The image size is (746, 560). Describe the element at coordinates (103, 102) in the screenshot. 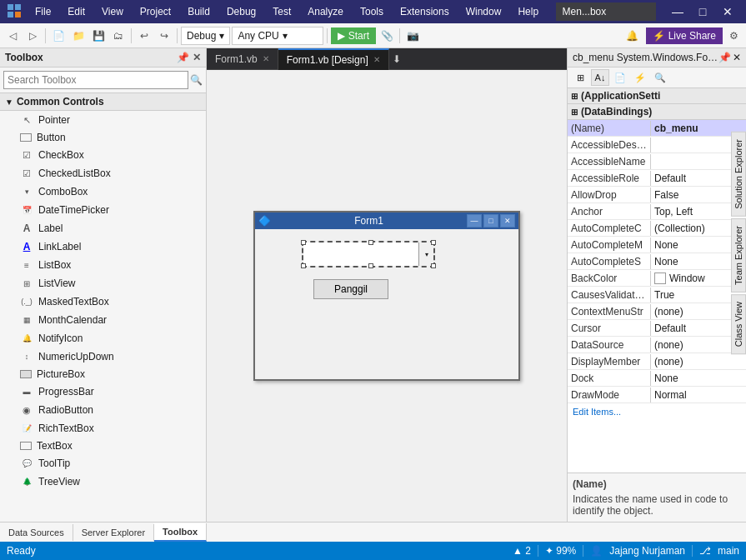

I see `toolbox-section-common: ▼ Common Controls` at that location.